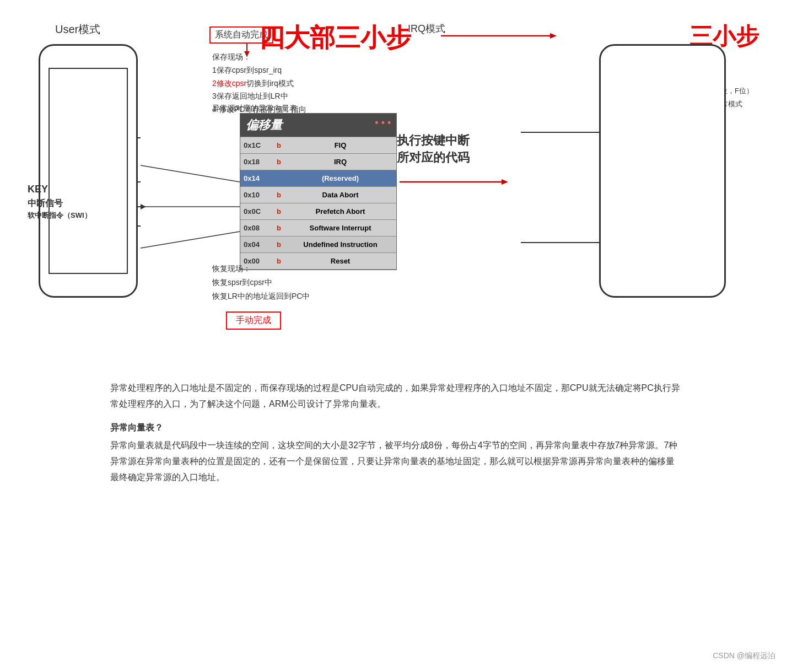  Describe the element at coordinates (662, 171) in the screenshot. I see `phone-right` at that location.